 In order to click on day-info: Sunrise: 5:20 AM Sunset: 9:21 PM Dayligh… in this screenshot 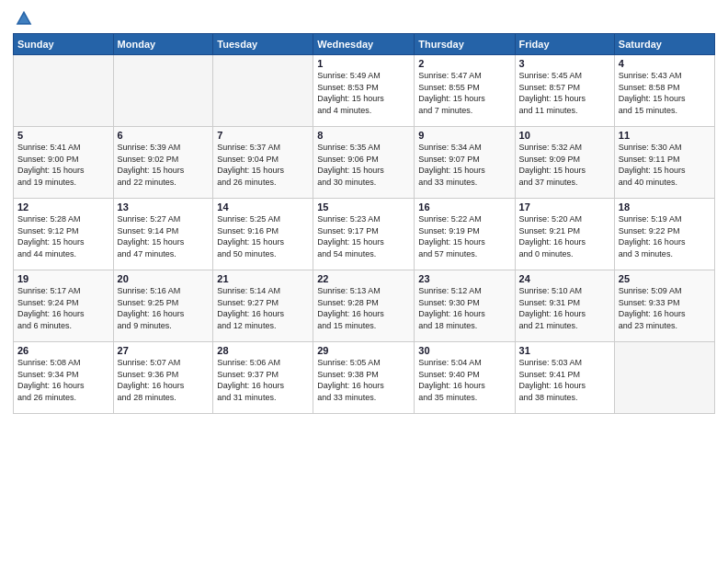, I will do `click(564, 236)`.